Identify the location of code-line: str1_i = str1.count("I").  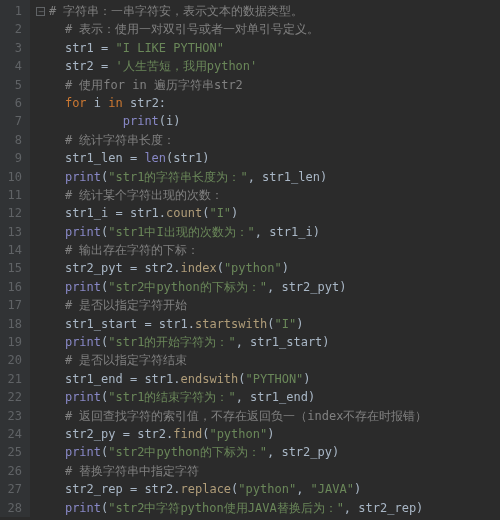
(232, 213).